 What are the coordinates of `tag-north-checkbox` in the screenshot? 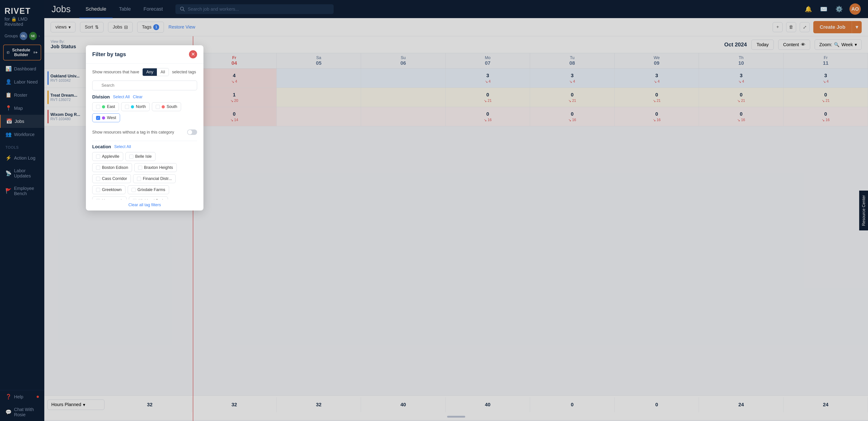 It's located at (127, 107).